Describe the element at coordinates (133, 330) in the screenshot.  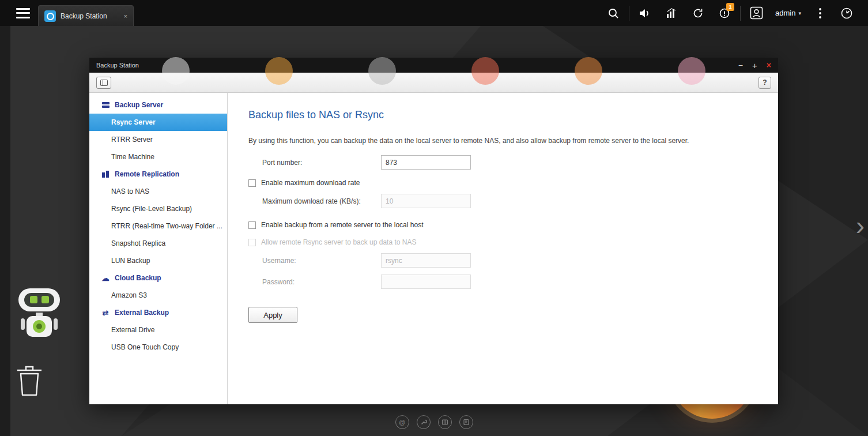
I see `sidebar-item-label: External Drive` at that location.